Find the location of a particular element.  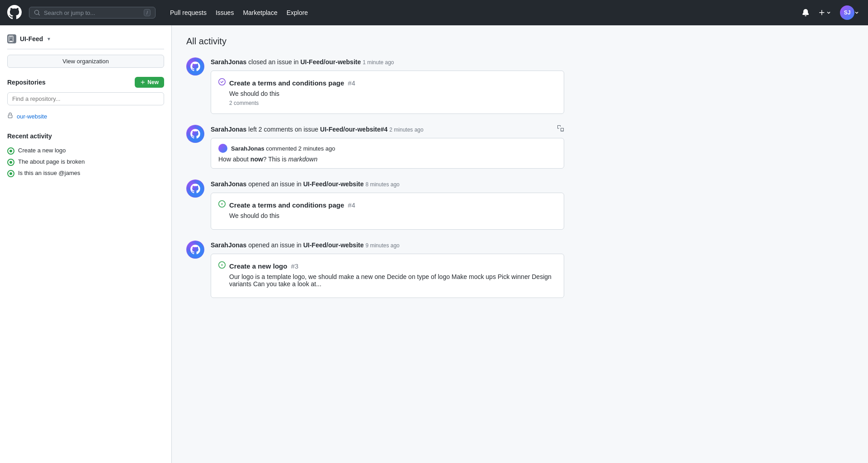

search-box: / is located at coordinates (92, 13).